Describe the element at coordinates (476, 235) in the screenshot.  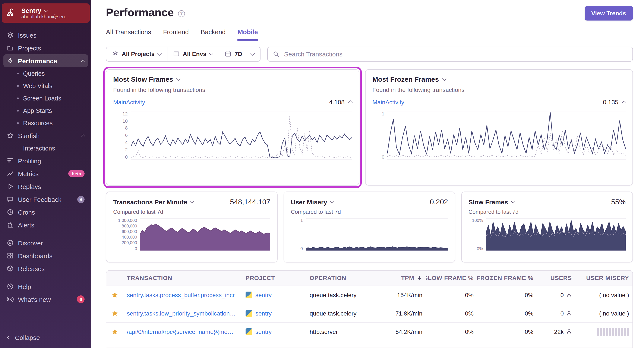
I see `y-axis: 100%0%` at that location.